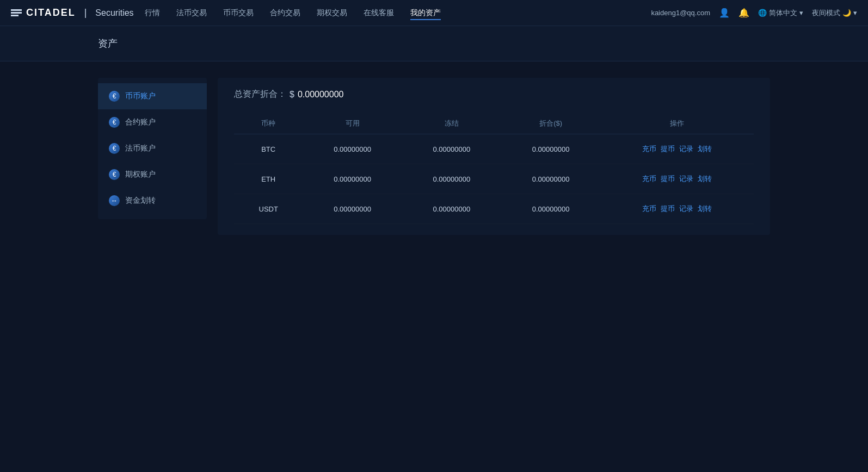 Image resolution: width=868 pixels, height=472 pixels. I want to click on sidebar-item-contract-account: € 合约账户, so click(152, 122).